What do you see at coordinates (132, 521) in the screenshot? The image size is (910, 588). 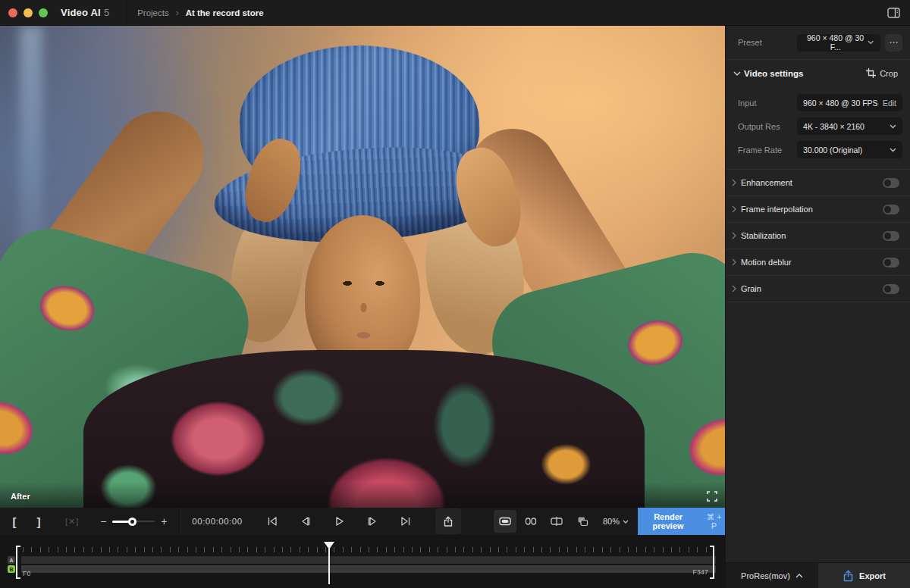 I see `slider-knob` at bounding box center [132, 521].